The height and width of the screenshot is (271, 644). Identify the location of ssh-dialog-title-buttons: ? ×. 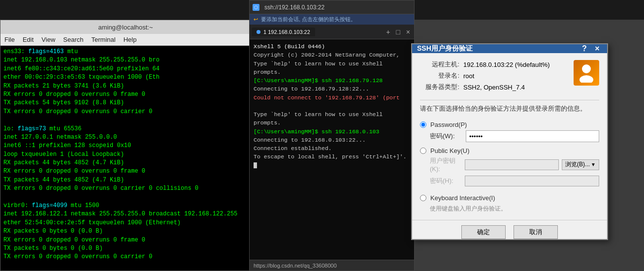
(591, 49).